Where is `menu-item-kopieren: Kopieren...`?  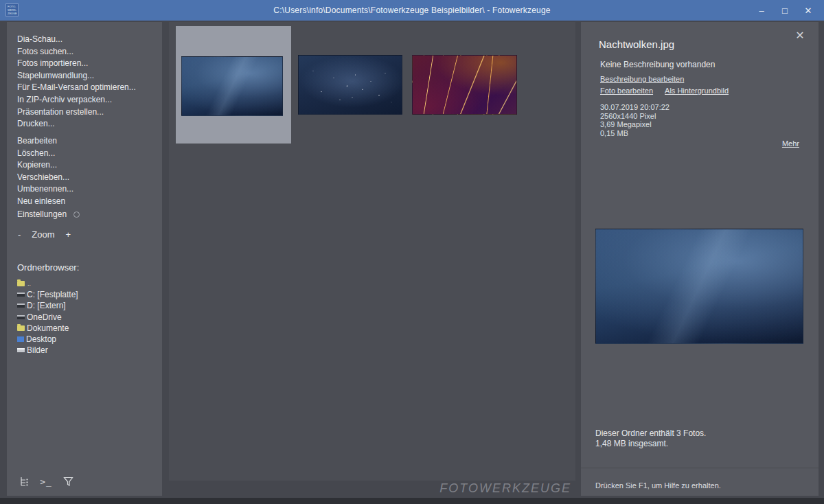
menu-item-kopieren: Kopieren... is located at coordinates (45, 165).